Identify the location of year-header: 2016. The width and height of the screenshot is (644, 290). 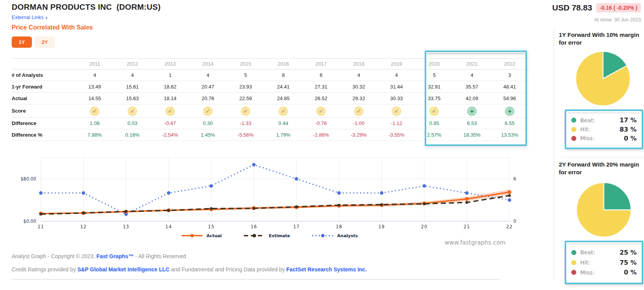
(283, 64).